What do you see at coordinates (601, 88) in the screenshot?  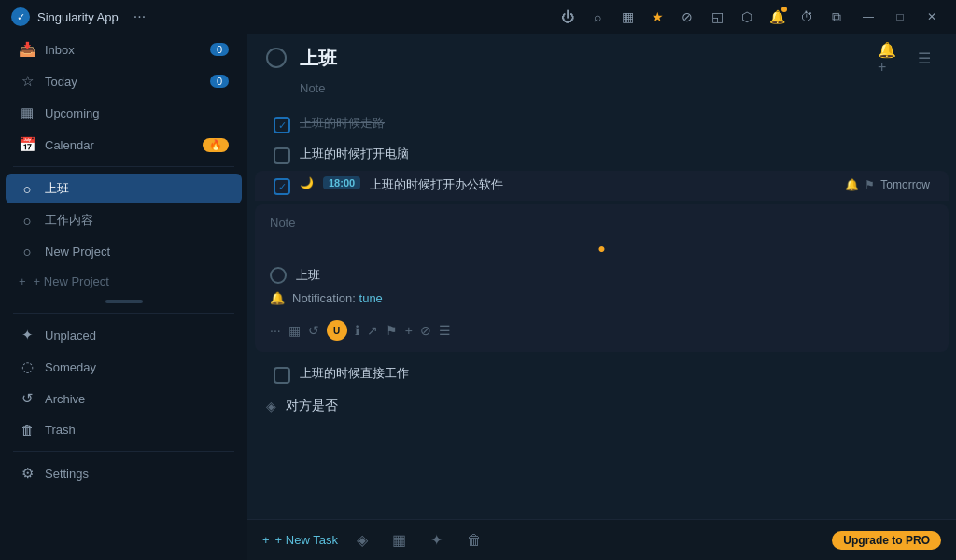 I see `note-placeholder: Note` at bounding box center [601, 88].